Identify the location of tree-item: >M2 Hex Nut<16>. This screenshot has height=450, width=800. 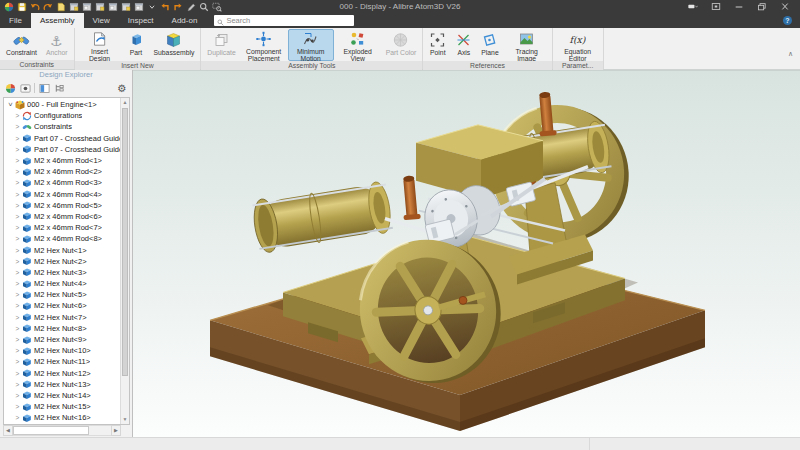
(62, 418).